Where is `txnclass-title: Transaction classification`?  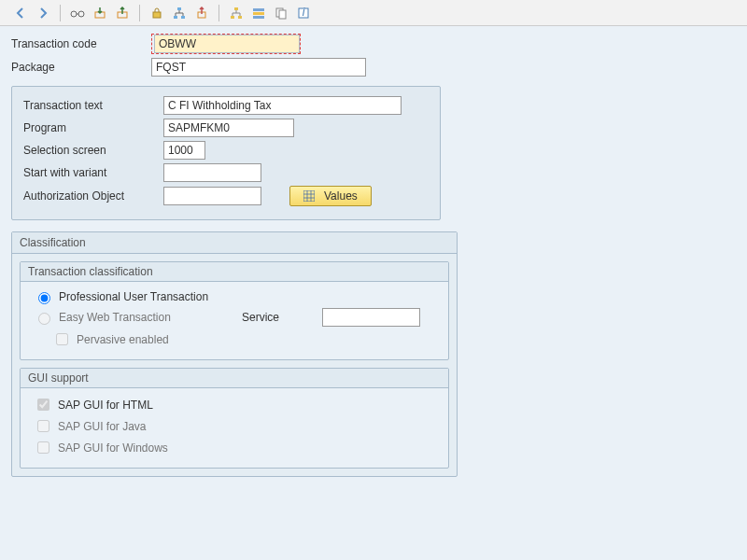 txnclass-title: Transaction classification is located at coordinates (234, 273).